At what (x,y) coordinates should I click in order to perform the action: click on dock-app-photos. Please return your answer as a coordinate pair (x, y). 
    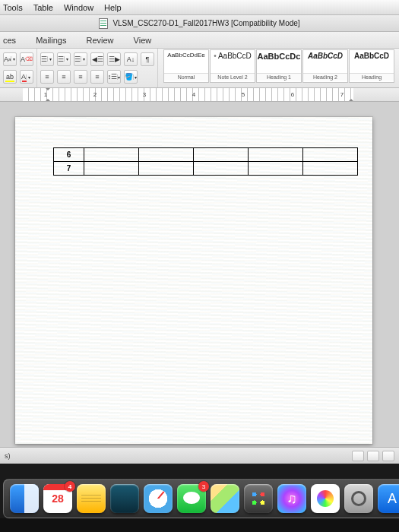
    Looking at the image, I should click on (325, 499).